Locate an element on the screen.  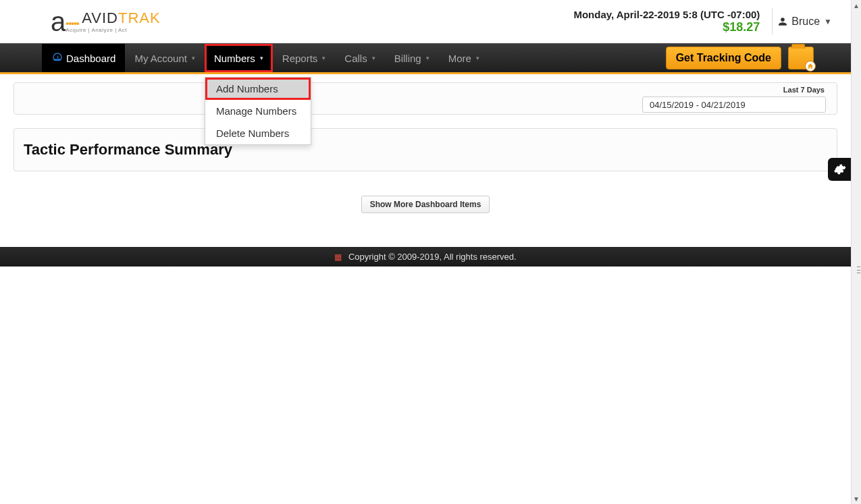
nav-numbers-label: Numbers is located at coordinates (235, 58).